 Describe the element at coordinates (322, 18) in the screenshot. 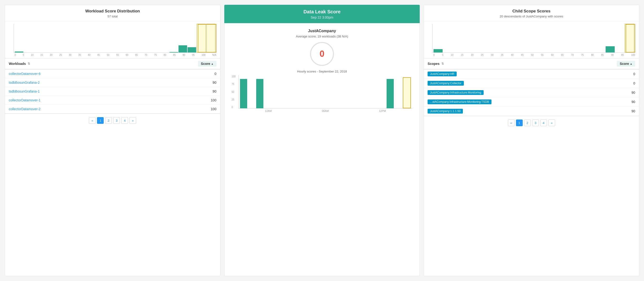

I see `data-leak-subtitle: Sep 22 3:00pm` at that location.